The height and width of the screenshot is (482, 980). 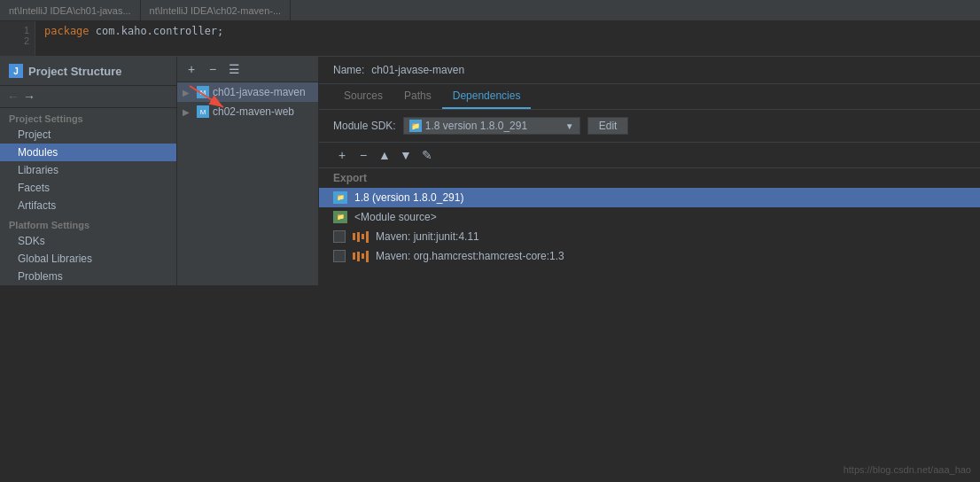 I want to click on name-label: Name:, so click(x=349, y=70).